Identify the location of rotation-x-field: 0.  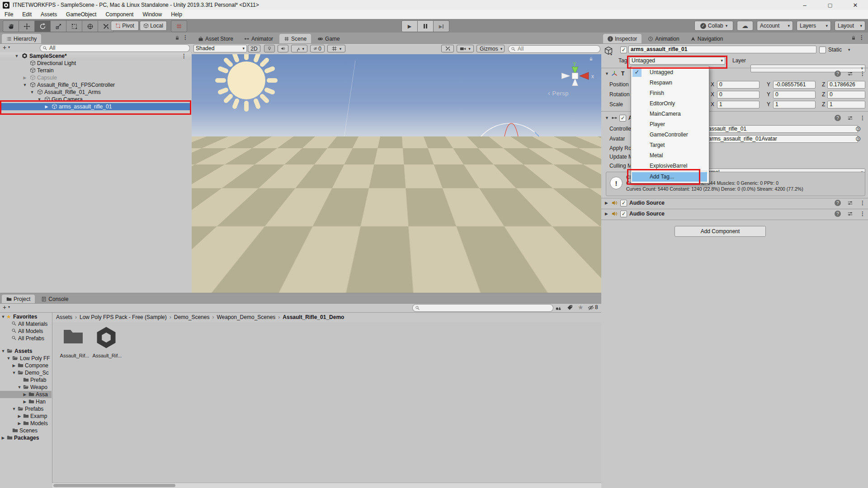
(738, 95).